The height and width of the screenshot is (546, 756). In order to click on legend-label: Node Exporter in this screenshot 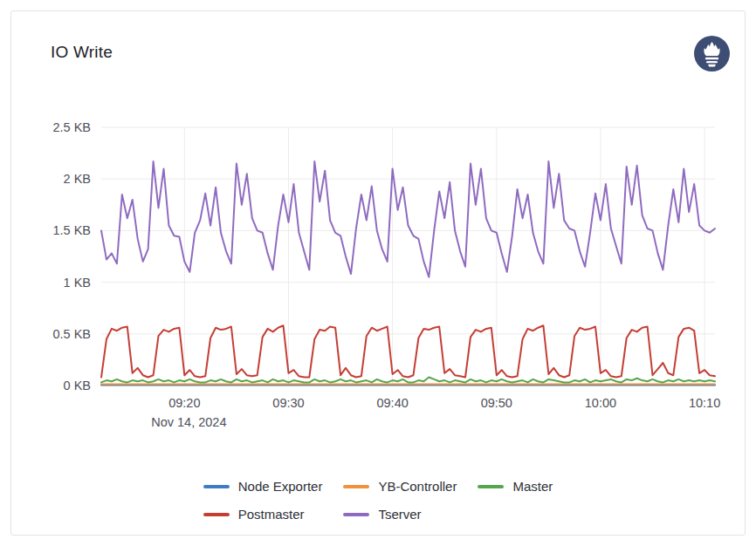, I will do `click(281, 487)`.